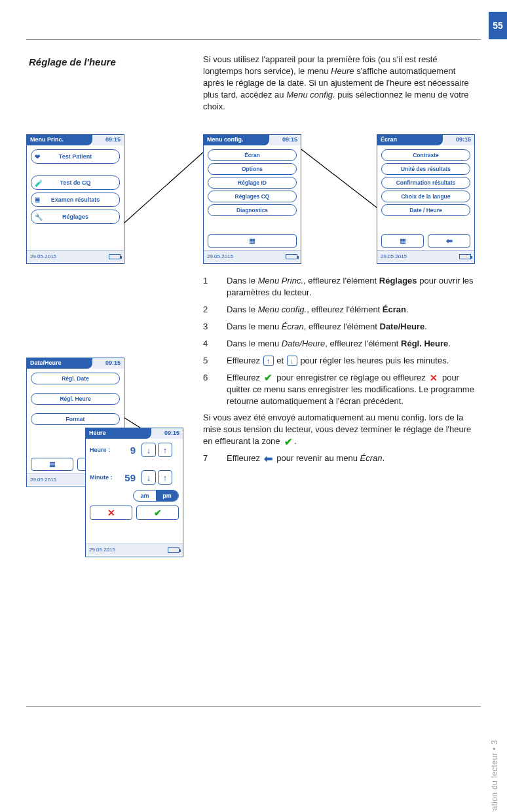 The height and width of the screenshot is (812, 507). I want to click on device-title: Heure, so click(119, 434).